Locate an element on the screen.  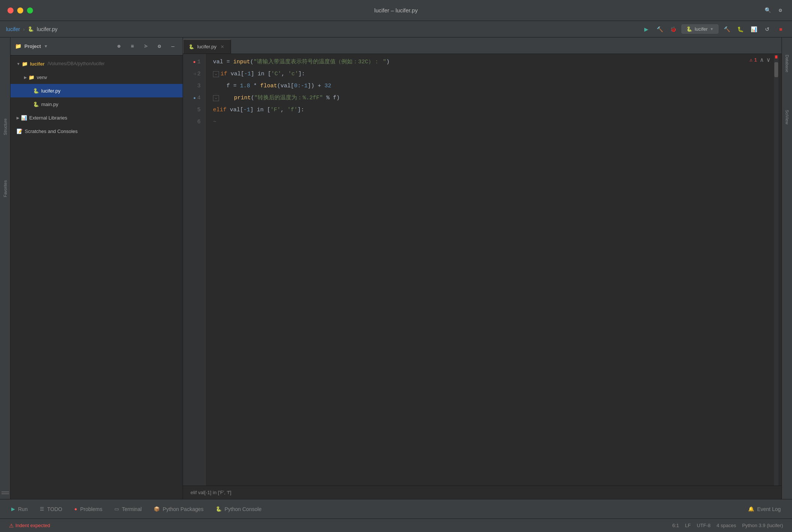
run-tab: ▶ Run is located at coordinates (20, 509).